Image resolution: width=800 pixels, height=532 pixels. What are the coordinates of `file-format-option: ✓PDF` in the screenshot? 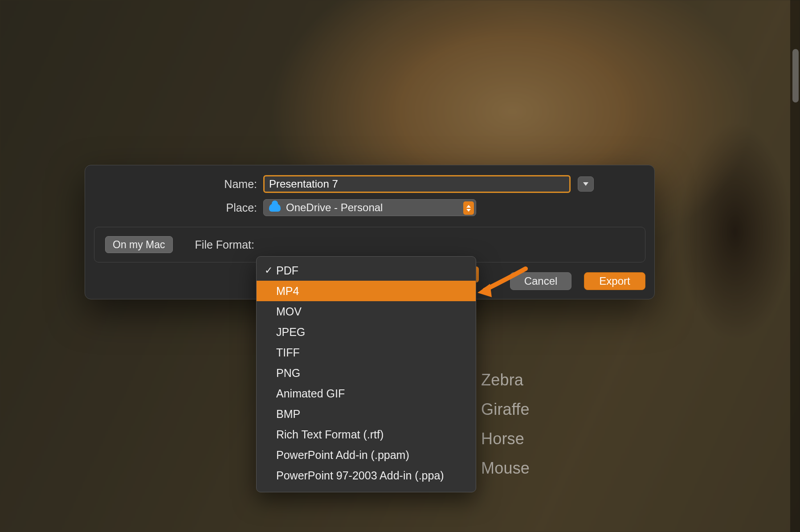 It's located at (366, 270).